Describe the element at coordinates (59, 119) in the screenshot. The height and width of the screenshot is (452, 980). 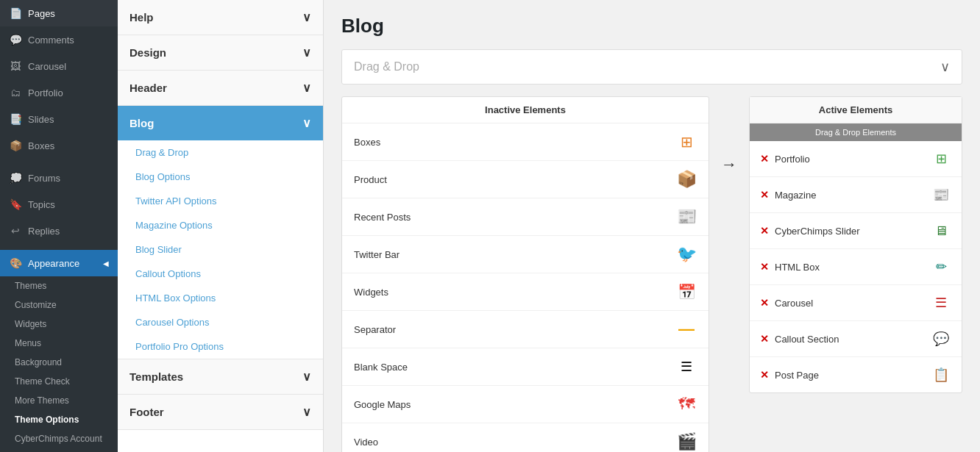
I see `sidebar-item-slides: 📑 Slides` at that location.